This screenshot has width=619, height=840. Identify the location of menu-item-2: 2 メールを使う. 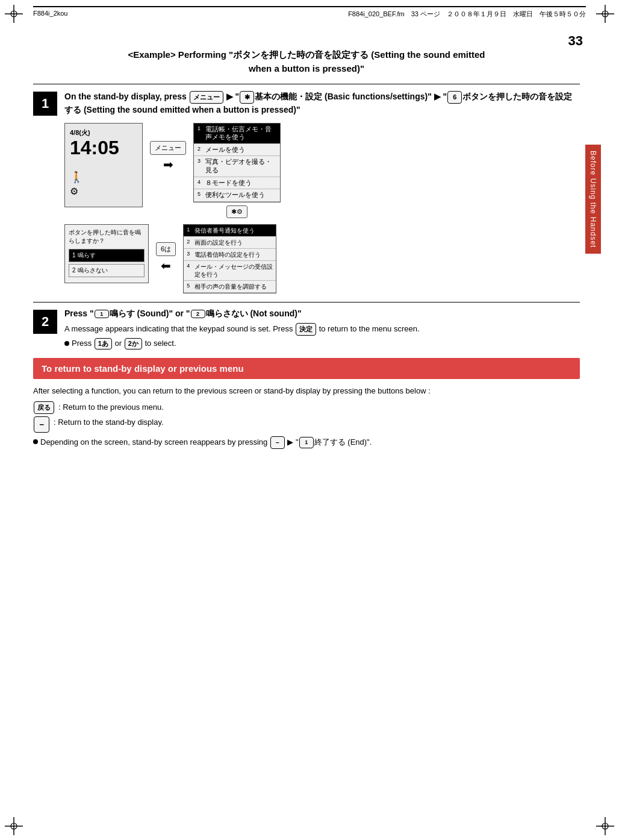
(237, 151).